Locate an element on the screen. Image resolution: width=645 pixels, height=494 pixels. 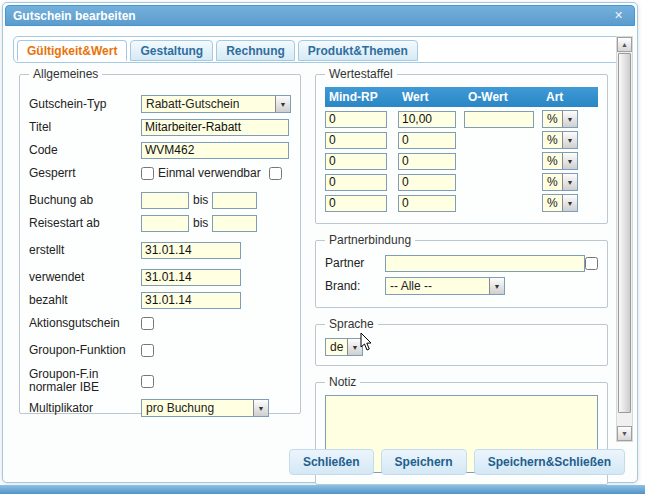
titel-input is located at coordinates (215, 128).